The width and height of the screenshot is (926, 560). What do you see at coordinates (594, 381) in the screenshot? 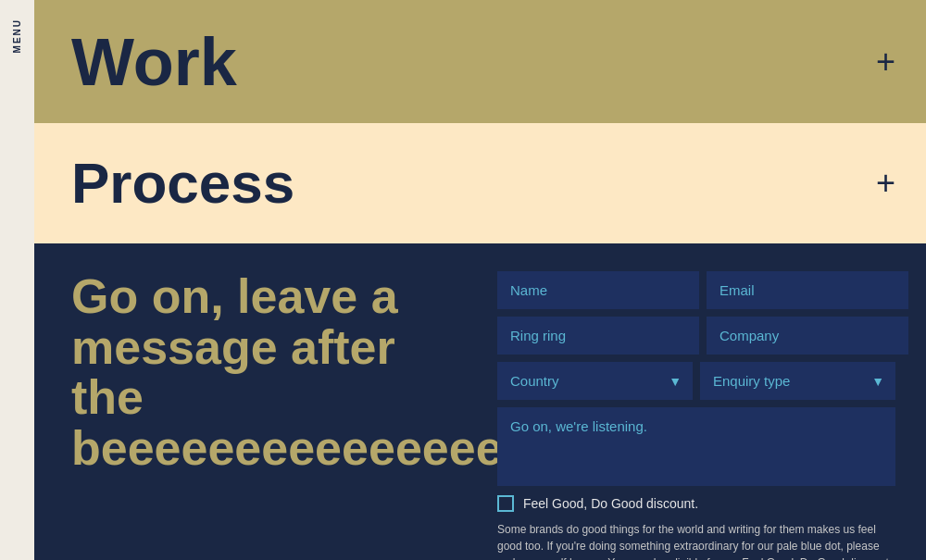
I see `country-select-wrapper: Country United Kingdom United States Aus…` at bounding box center [594, 381].